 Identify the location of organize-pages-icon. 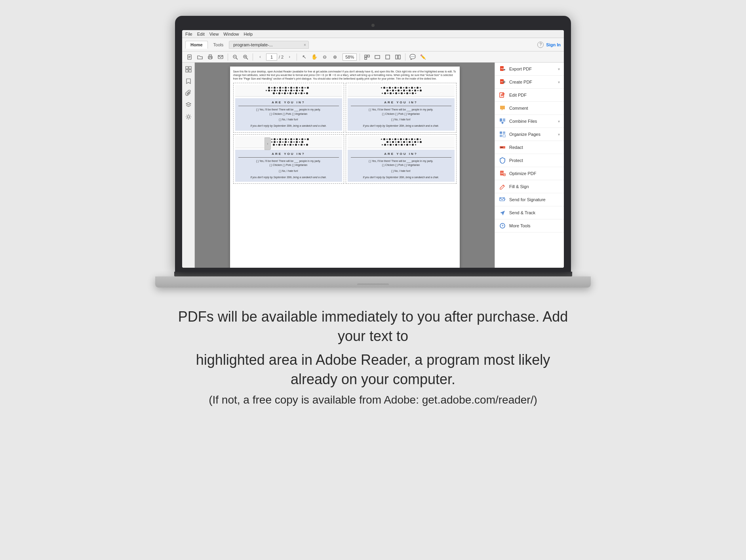
(502, 134).